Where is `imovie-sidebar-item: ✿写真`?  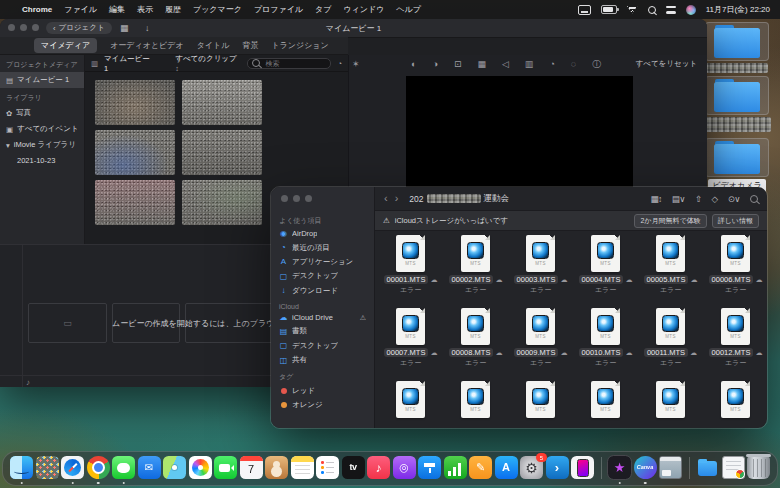
imovie-sidebar-item: ✿写真 is located at coordinates (42, 113).